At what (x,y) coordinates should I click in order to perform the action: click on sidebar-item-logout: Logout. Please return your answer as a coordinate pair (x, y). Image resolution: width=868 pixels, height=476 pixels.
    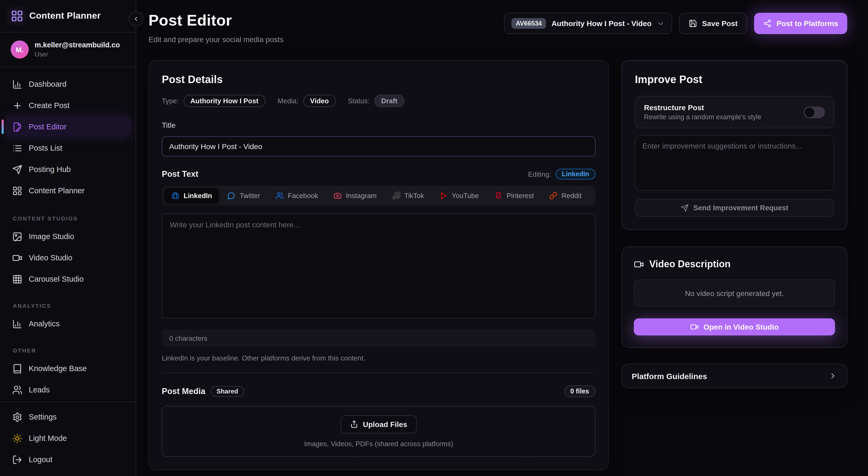
    Looking at the image, I should click on (68, 459).